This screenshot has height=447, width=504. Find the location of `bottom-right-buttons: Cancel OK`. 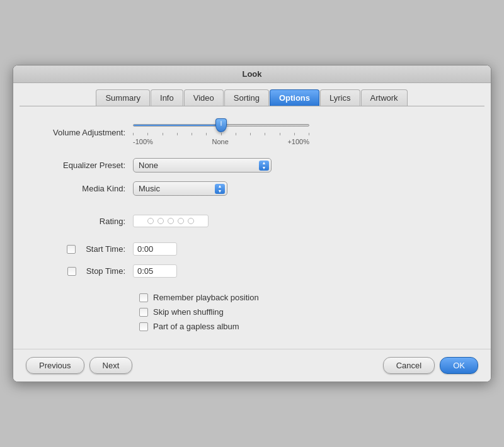

bottom-right-buttons: Cancel OK is located at coordinates (431, 365).